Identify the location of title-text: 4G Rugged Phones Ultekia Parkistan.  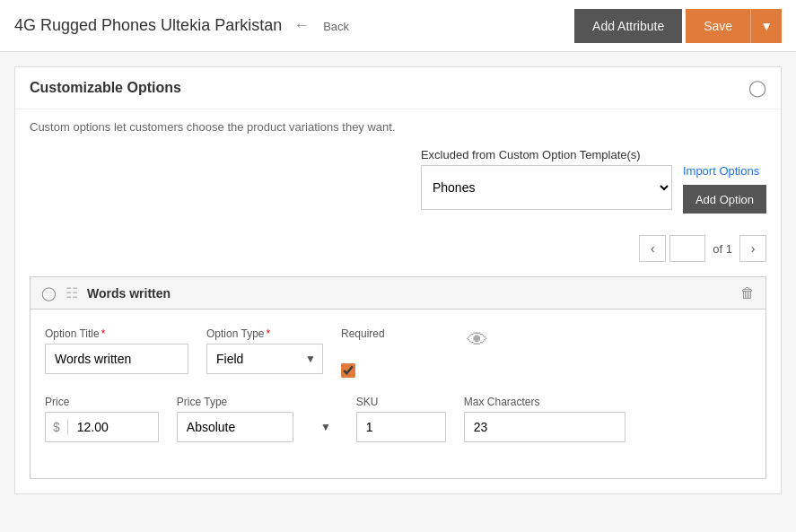
(148, 25).